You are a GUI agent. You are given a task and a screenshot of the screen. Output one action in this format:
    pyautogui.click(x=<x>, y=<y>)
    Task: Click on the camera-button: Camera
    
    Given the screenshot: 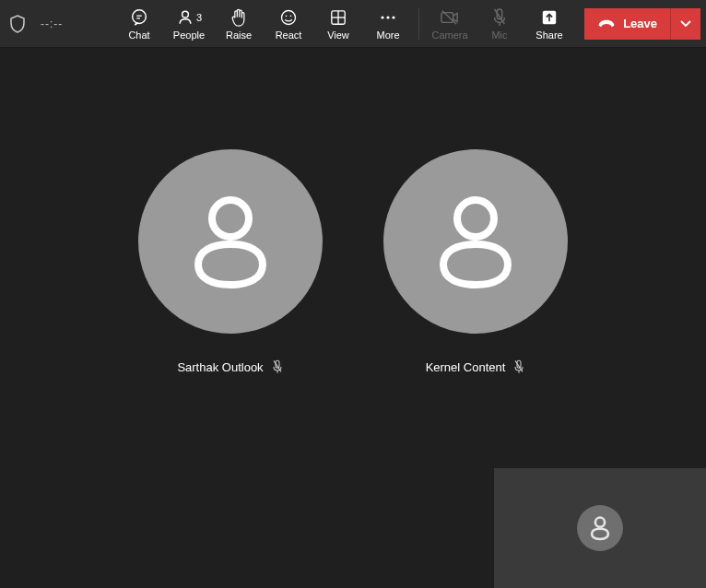 What is the action you would take?
    pyautogui.click(x=450, y=24)
    